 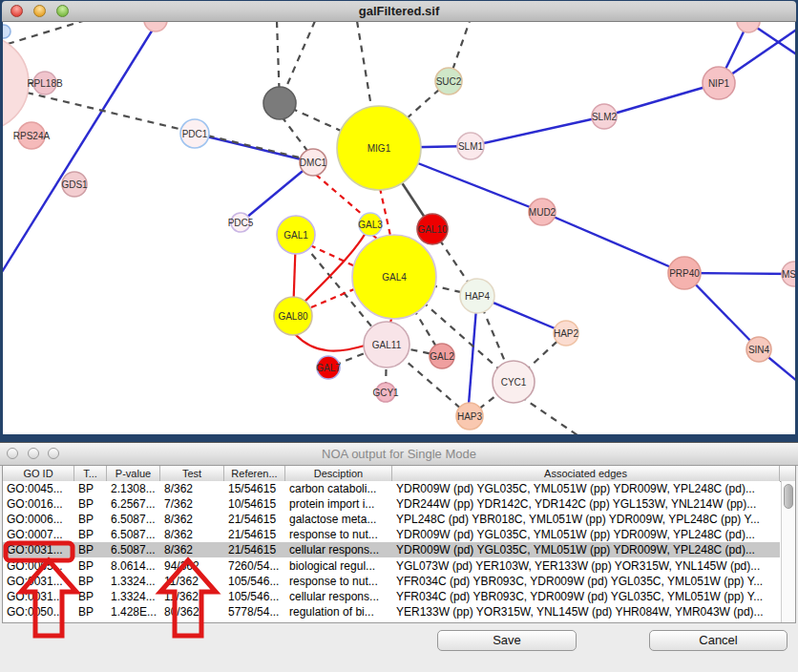 What do you see at coordinates (514, 382) in the screenshot?
I see `node-CYC1` at bounding box center [514, 382].